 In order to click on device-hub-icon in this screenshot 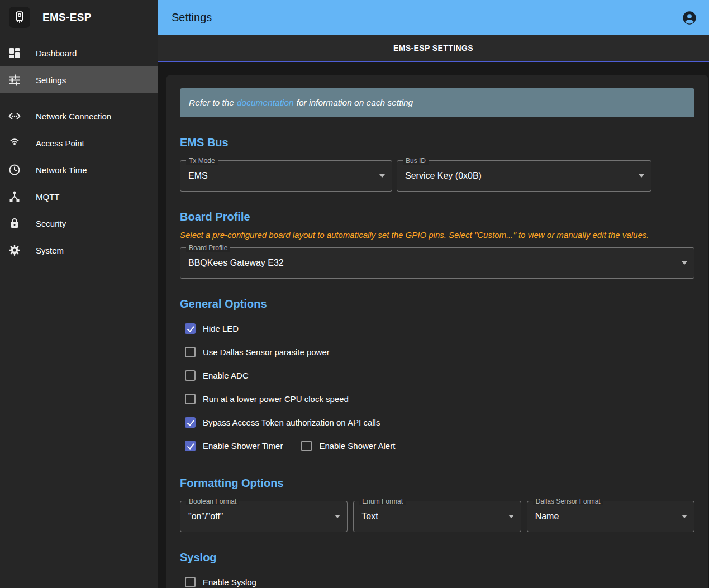, I will do `click(15, 197)`.